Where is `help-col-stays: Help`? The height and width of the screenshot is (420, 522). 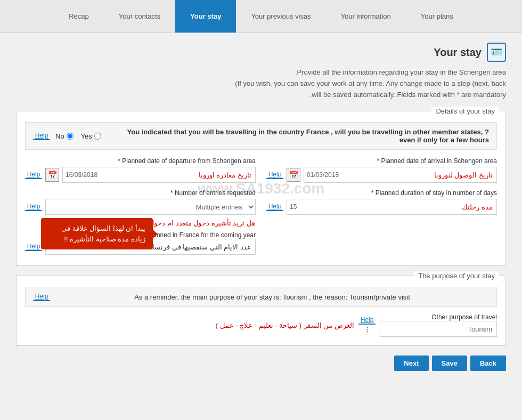
help-col-stays: Help is located at coordinates (34, 247).